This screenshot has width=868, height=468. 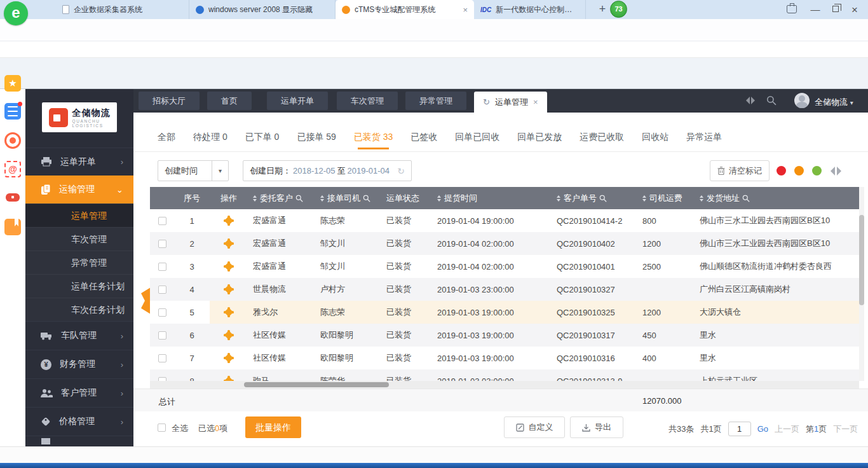 I want to click on table-row: 8驹马陈荣华已装货2019-01-03 03:00:00QC2019010313…, so click(x=505, y=375).